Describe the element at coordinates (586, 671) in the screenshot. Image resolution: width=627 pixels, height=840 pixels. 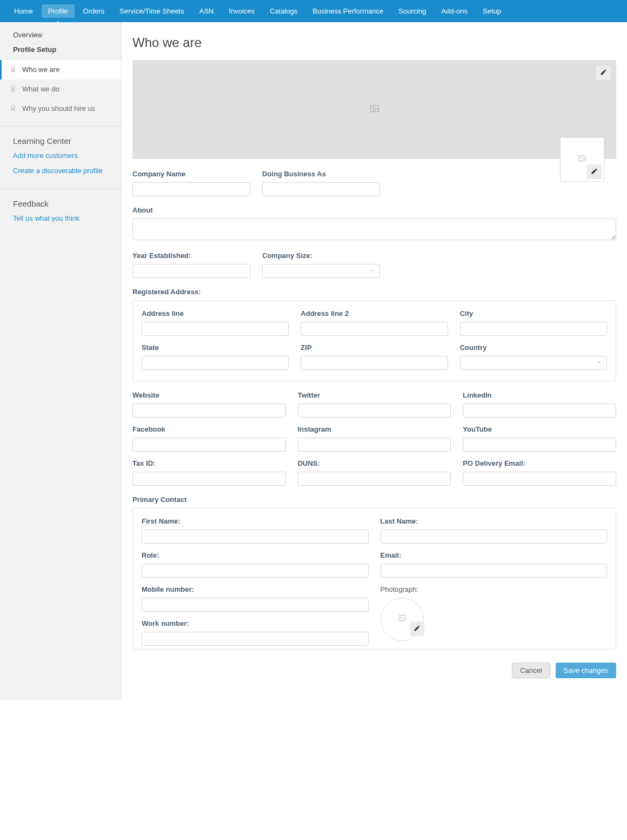
I see `save-changes-button: Save changes` at that location.